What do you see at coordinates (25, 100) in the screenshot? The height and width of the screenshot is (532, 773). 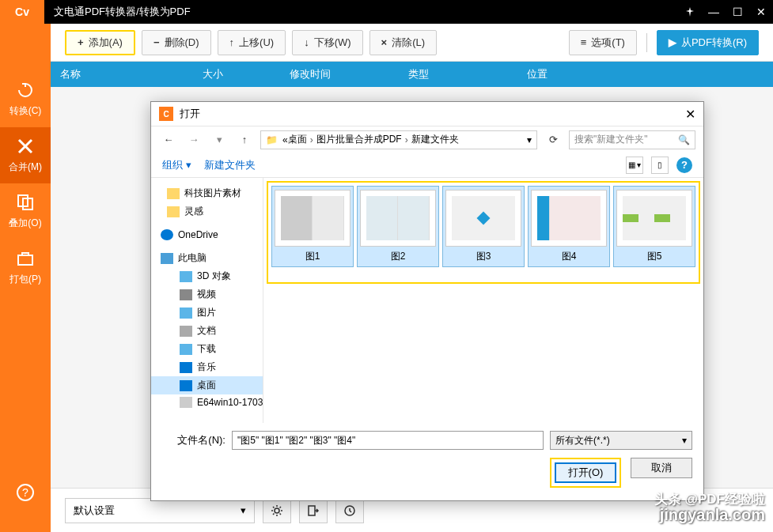 I see `sidebar-item-convert: 转换(C)` at bounding box center [25, 100].